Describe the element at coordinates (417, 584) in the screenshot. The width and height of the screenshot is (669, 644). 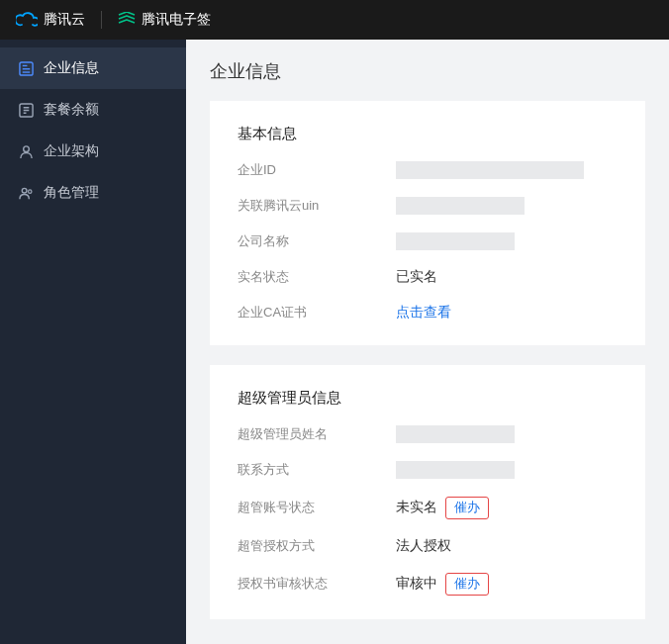
I see `auth-status-value: 审核中` at that location.